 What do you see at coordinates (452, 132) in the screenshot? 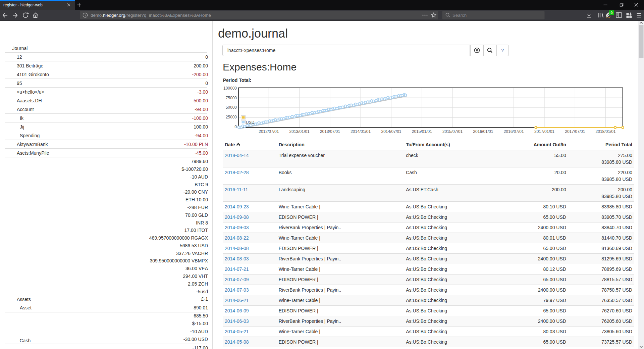
I see `svg-text: 2015/07/01` at bounding box center [452, 132].